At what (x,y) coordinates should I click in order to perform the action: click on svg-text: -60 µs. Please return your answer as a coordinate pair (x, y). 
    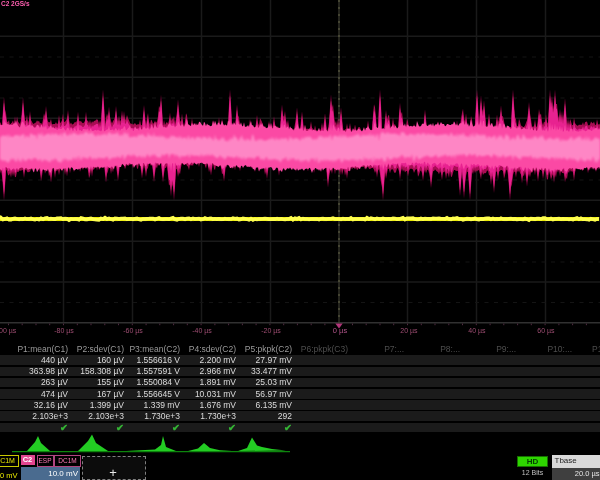
    Looking at the image, I should click on (133, 331).